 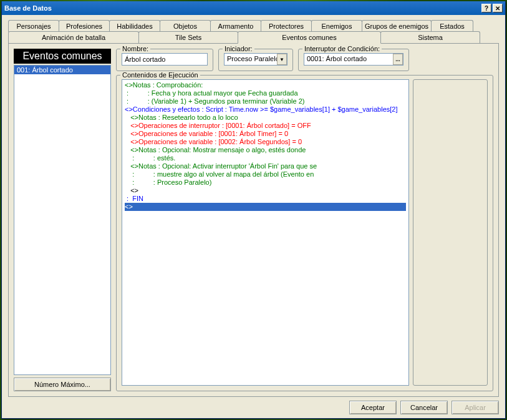 What do you see at coordinates (238, 49) in the screenshot?
I see `trigger-label: Iniciador:` at bounding box center [238, 49].